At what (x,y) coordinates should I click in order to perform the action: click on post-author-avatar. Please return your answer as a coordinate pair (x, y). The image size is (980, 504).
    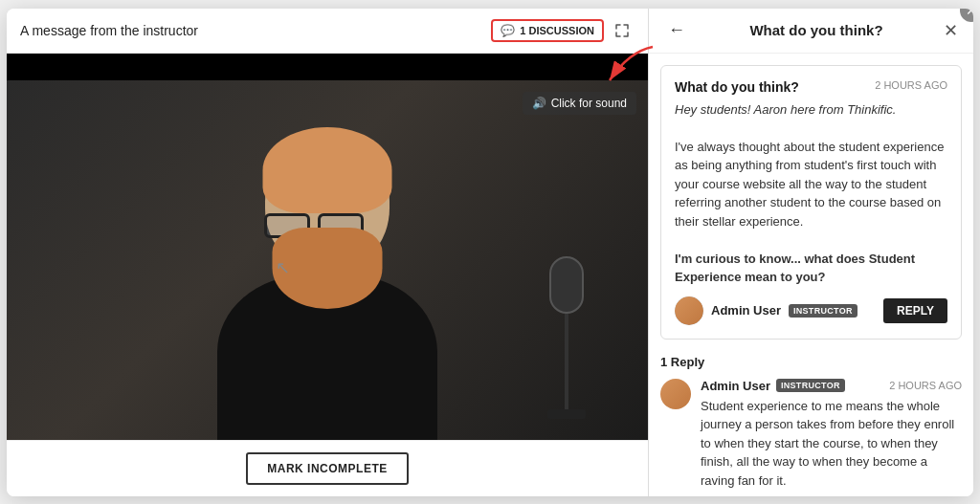
    Looking at the image, I should click on (689, 311).